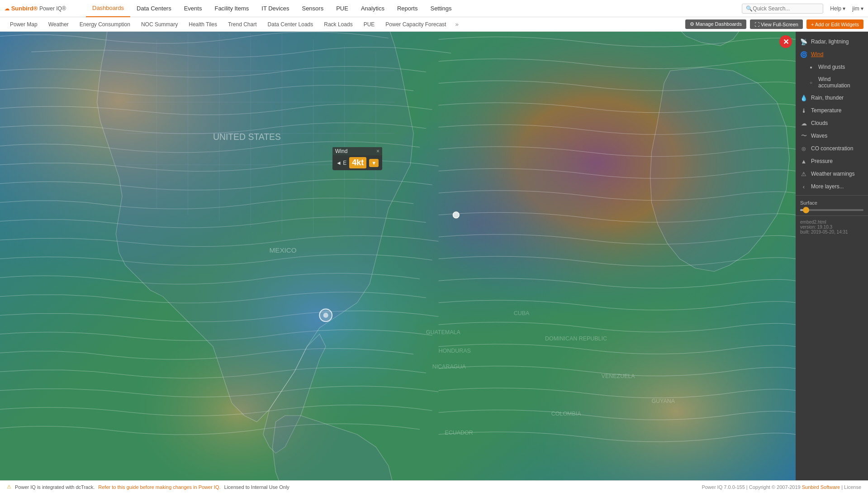  What do you see at coordinates (858, 9) in the screenshot?
I see `user-button: jim ▾` at bounding box center [858, 9].